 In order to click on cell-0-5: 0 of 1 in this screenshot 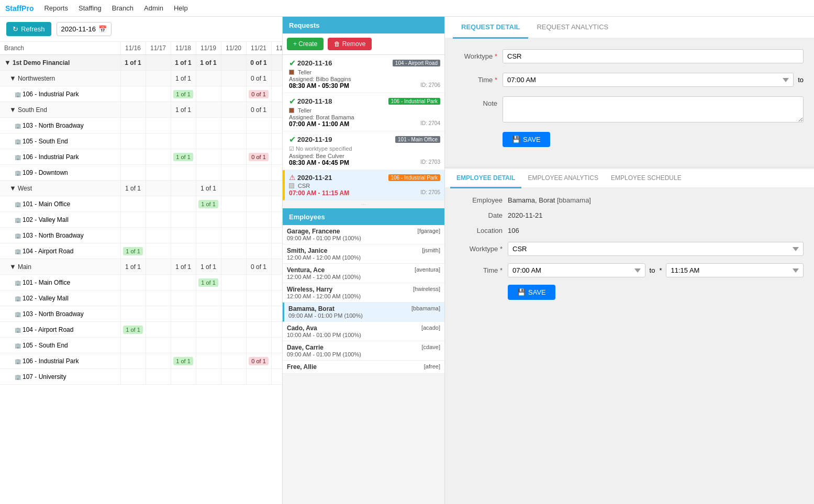, I will do `click(259, 63)`.